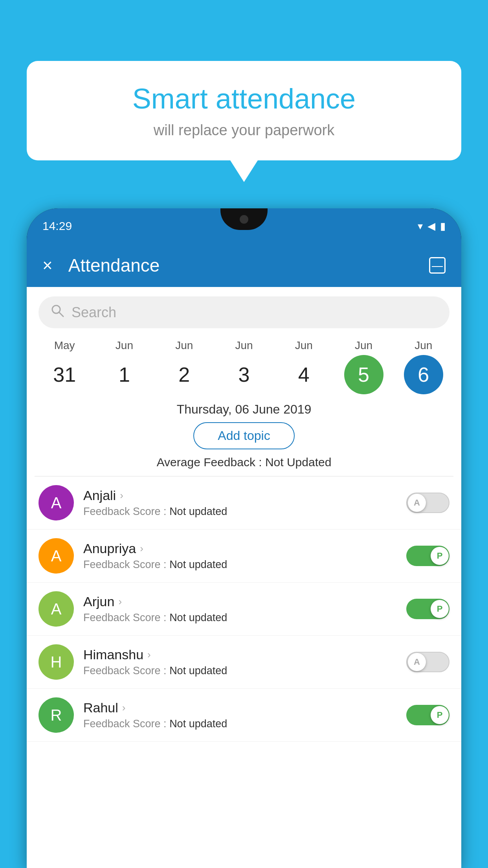 Image resolution: width=488 pixels, height=868 pixels. Describe the element at coordinates (141, 549) in the screenshot. I see `chevron-right-icon-1: ›` at that location.